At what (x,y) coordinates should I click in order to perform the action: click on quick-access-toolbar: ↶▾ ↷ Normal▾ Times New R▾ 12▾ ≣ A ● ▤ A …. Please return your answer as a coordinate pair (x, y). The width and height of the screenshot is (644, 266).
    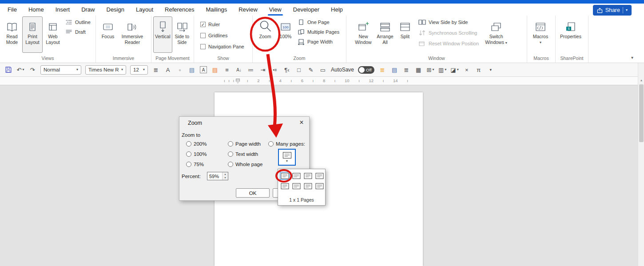
    Looking at the image, I should click on (322, 70).